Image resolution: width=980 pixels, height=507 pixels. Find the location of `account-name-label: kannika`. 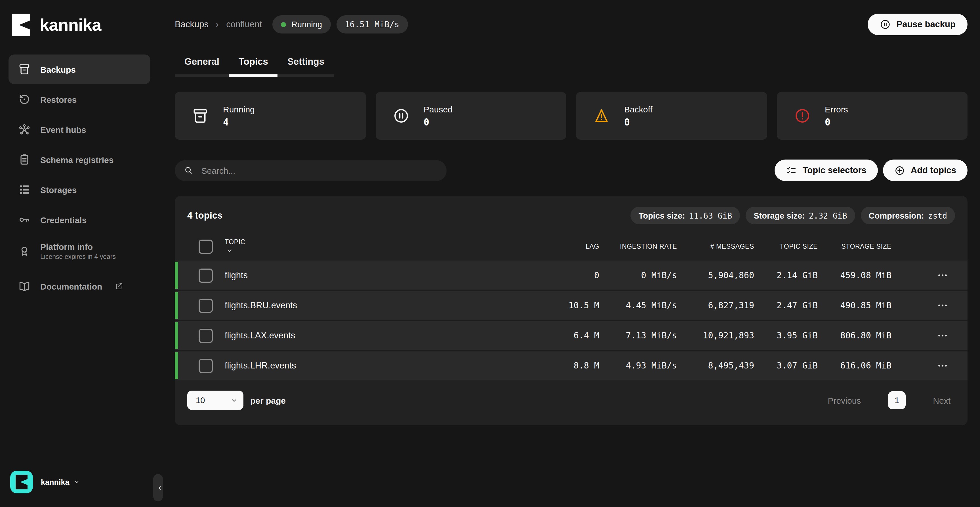

account-name-label: kannika is located at coordinates (55, 482).